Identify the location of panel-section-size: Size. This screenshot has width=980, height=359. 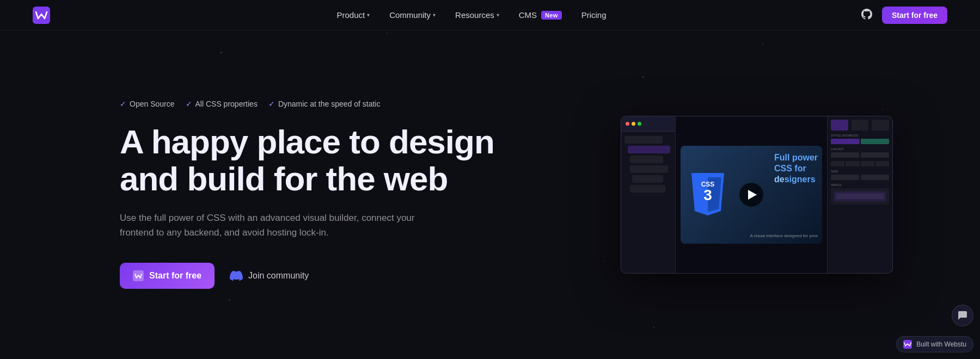
(860, 175).